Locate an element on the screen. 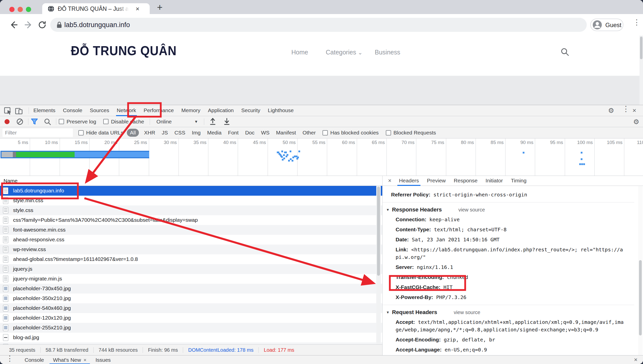  record-icon is located at coordinates (7, 122).